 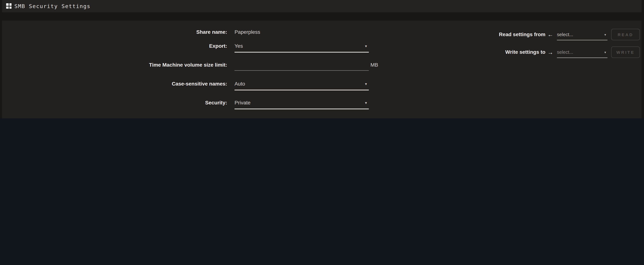 I want to click on arrow-right-icon: →, so click(x=550, y=52).